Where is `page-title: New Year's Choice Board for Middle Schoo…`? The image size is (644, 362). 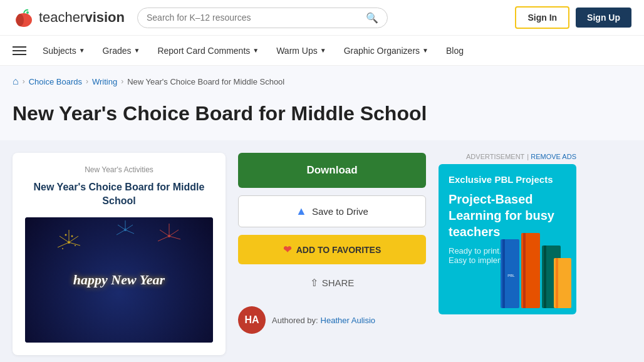 page-title: New Year's Choice Board for Middle Schoo… is located at coordinates (322, 114).